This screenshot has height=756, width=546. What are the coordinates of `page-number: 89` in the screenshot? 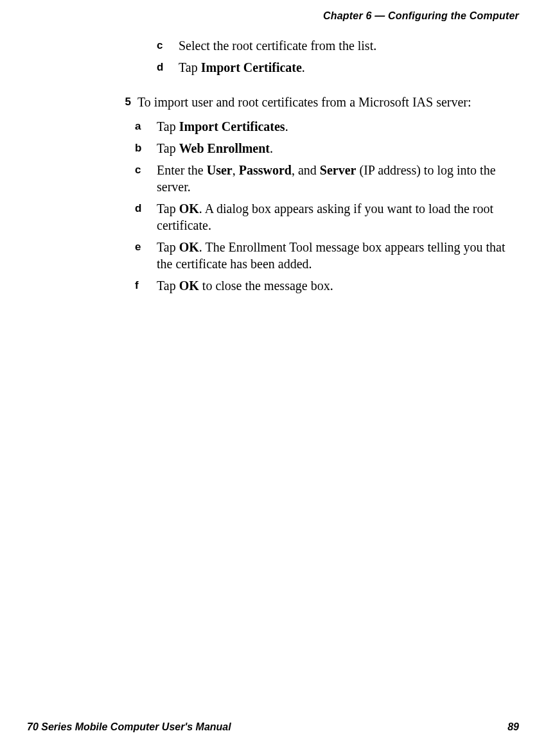 It's located at (513, 727).